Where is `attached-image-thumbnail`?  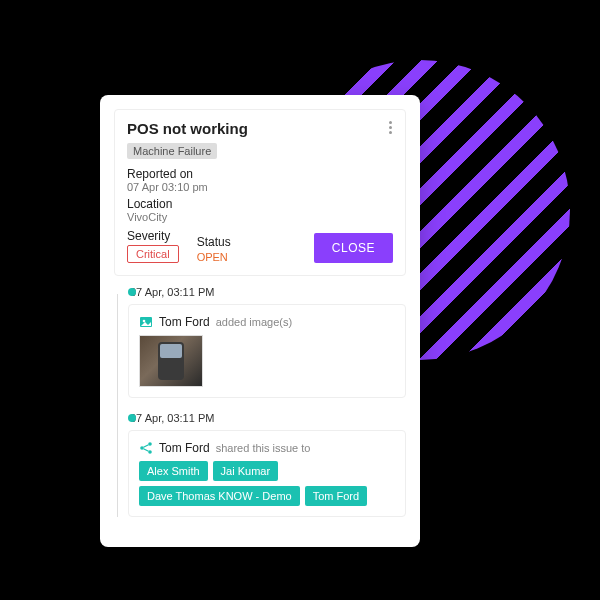
attached-image-thumbnail is located at coordinates (171, 361).